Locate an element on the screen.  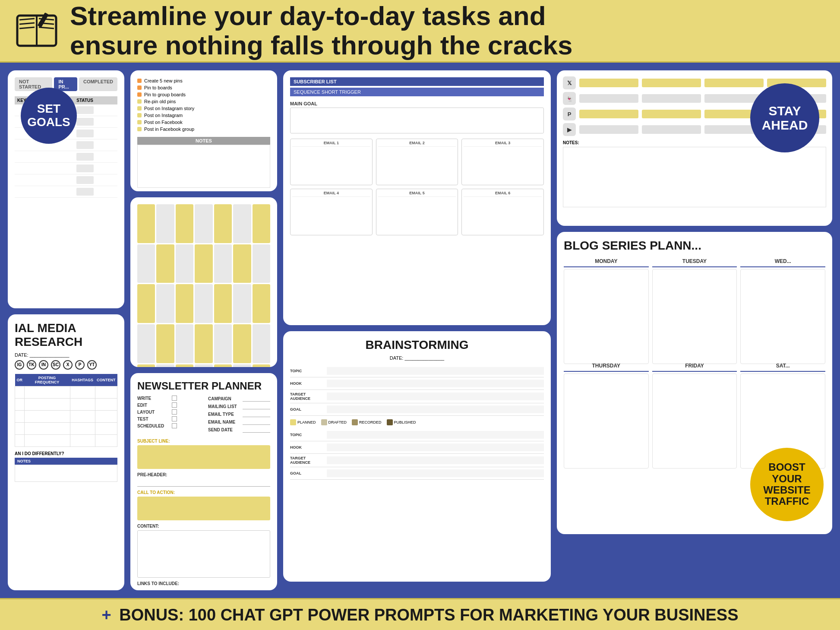
campaign-field is located at coordinates (256, 399).